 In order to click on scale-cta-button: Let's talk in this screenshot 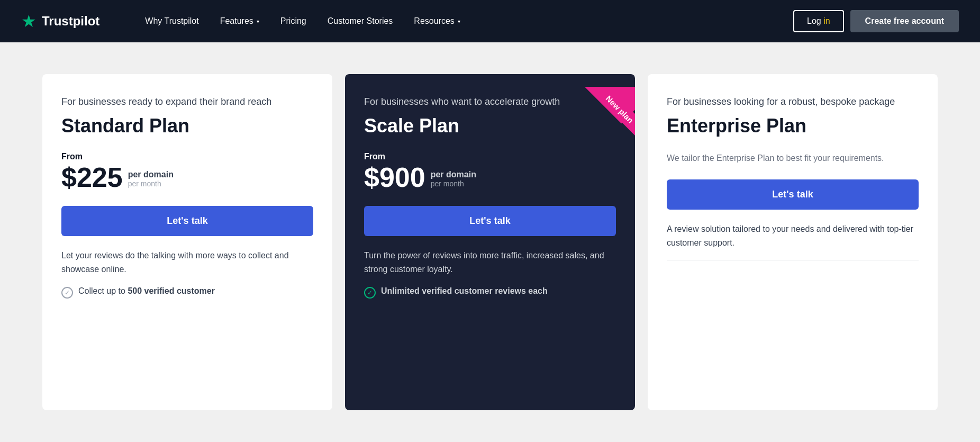, I will do `click(490, 221)`.